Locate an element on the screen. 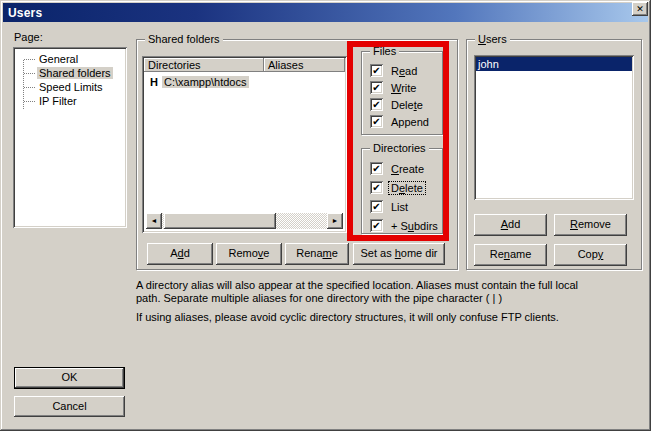 This screenshot has width=651, height=431. user-copy-button: Copy is located at coordinates (590, 255).